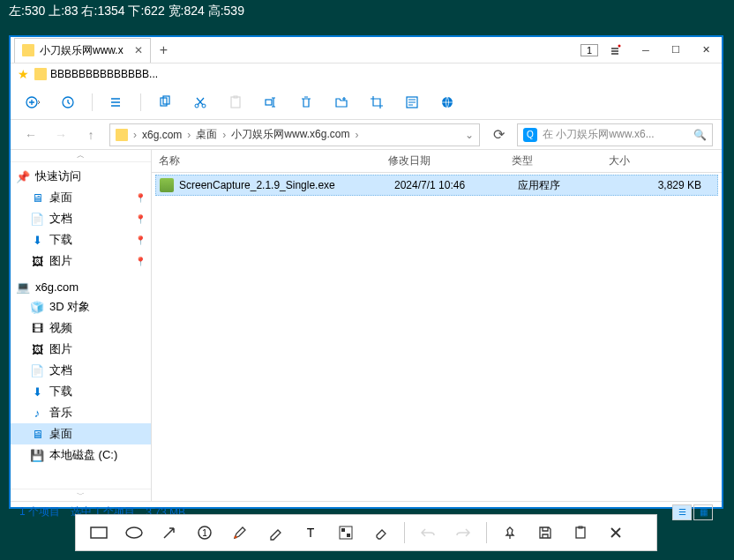 The height and width of the screenshot is (560, 734). What do you see at coordinates (682, 512) in the screenshot?
I see `view-details-button: ☰` at bounding box center [682, 512].